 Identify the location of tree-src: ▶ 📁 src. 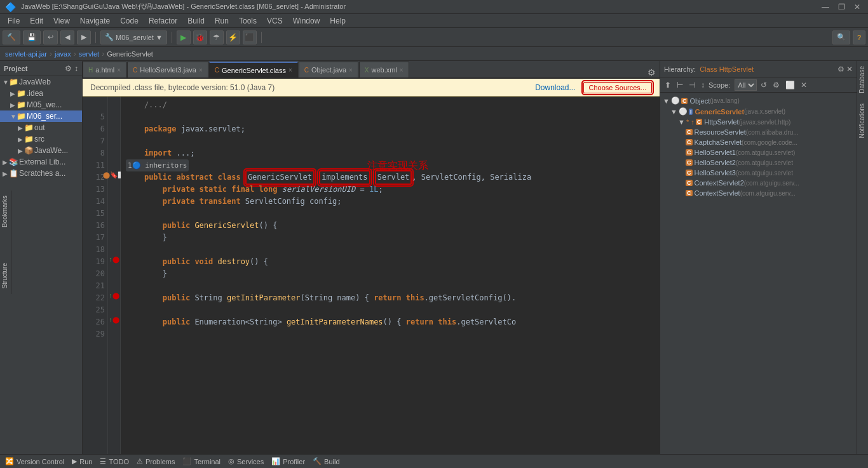
(41, 139).